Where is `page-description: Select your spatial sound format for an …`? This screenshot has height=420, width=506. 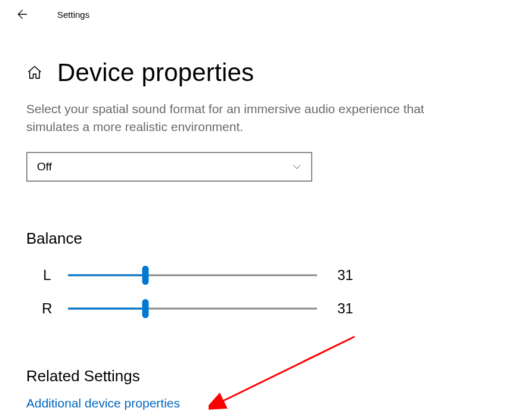 page-description: Select your spatial sound format for an … is located at coordinates (253, 118).